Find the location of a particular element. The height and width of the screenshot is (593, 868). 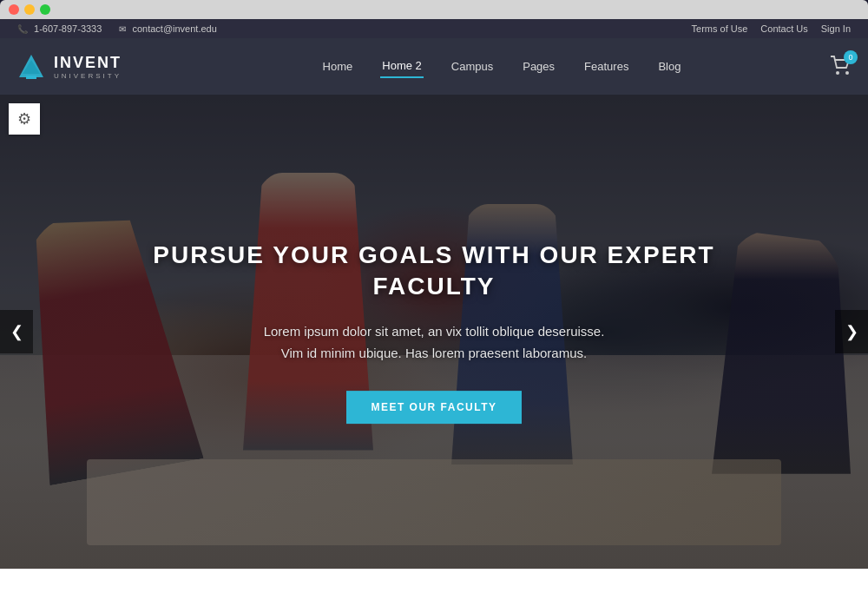

terms-link: Terms of Use is located at coordinates (720, 29).